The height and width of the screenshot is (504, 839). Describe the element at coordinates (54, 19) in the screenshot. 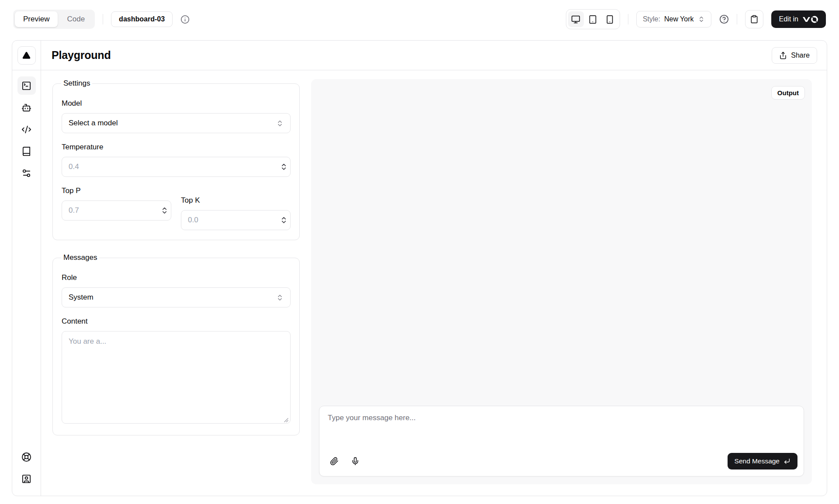

I see `preview-code-tab-group: Preview Code` at that location.